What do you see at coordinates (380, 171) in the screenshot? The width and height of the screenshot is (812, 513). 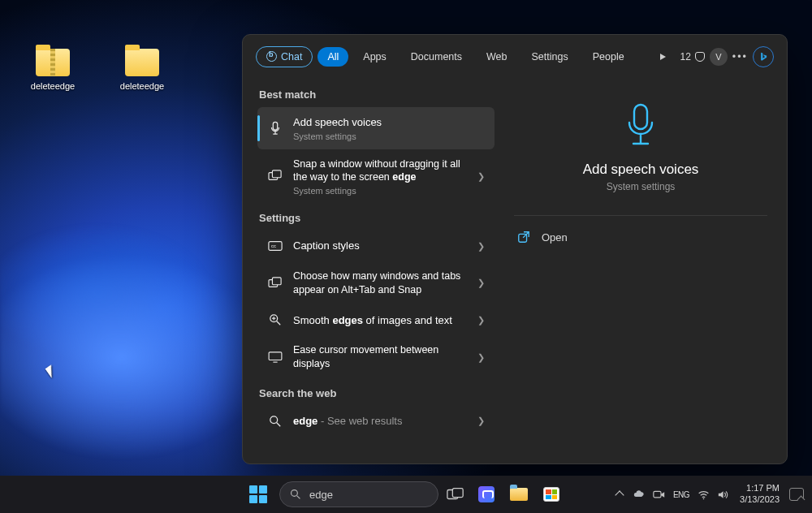 I see `result-title: Snap a window without dragging it all th…` at bounding box center [380, 171].